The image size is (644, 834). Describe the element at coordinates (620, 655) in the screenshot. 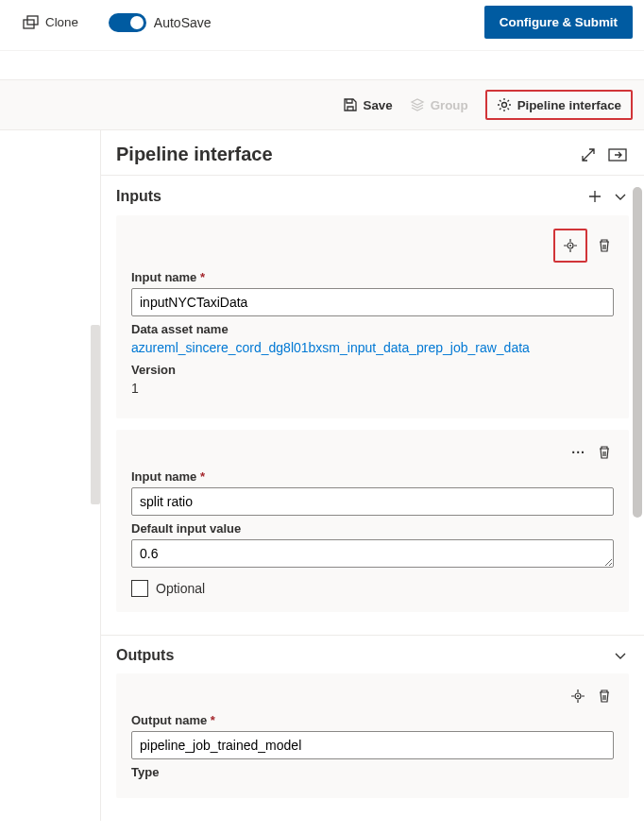

I see `collapse-outputs-button` at that location.